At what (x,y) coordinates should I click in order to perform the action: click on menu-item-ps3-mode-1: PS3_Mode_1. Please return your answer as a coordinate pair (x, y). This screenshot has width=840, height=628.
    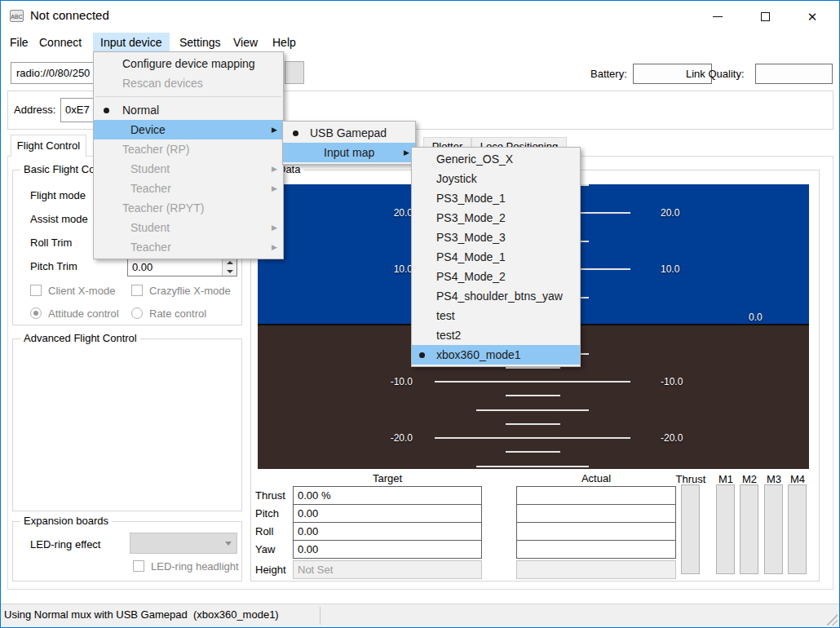
    Looking at the image, I should click on (496, 198).